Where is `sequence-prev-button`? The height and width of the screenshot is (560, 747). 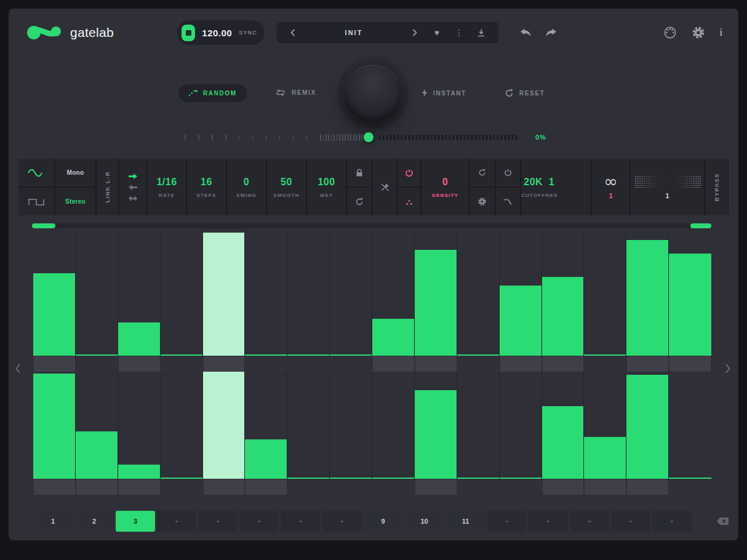
sequence-prev-button is located at coordinates (18, 369).